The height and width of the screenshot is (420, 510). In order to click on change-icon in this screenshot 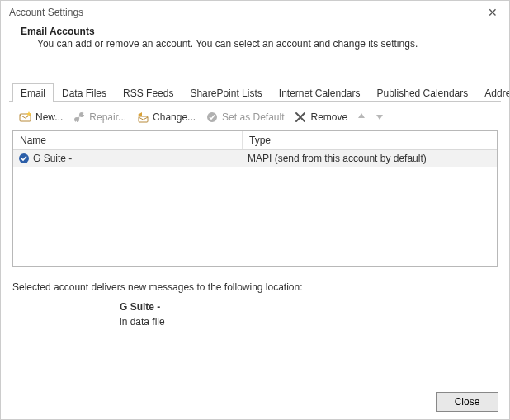, I will do `click(143, 117)`.